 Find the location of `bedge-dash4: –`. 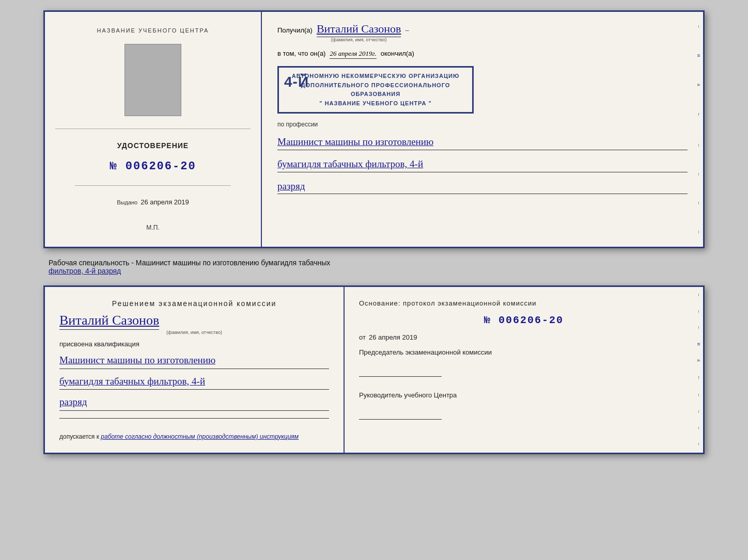

bedge-dash4: – is located at coordinates (699, 395).